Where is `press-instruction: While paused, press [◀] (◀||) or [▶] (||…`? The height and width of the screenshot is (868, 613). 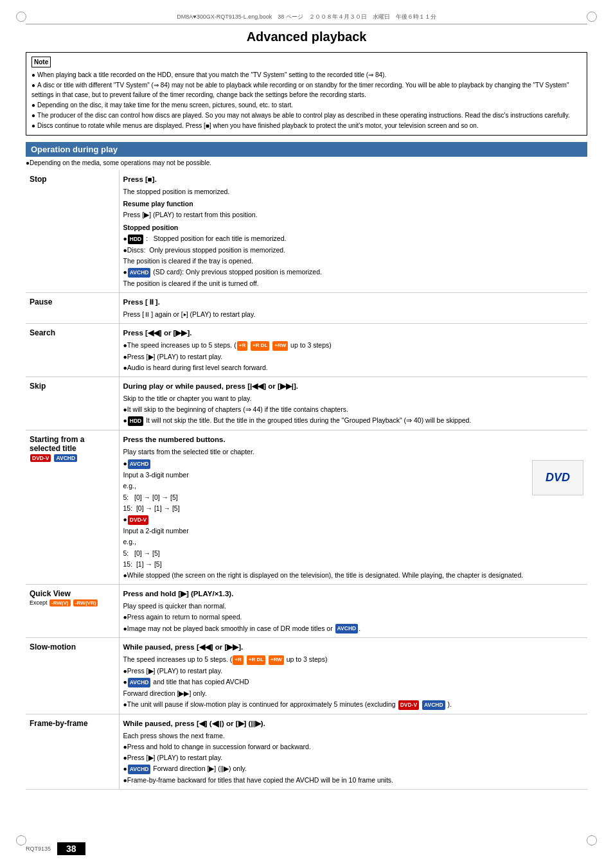
press-instruction: While paused, press [◀] (◀||) or [▶] (||… is located at coordinates (353, 724).